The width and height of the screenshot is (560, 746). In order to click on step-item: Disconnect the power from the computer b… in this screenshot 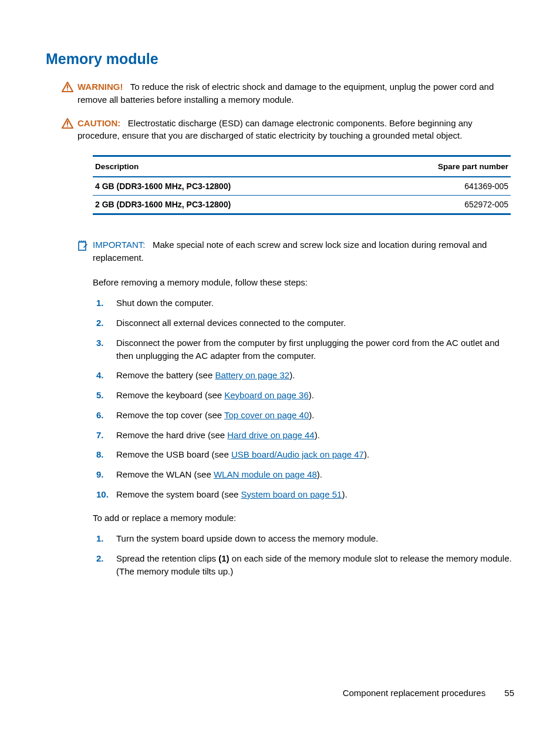, I will do `click(314, 350)`.